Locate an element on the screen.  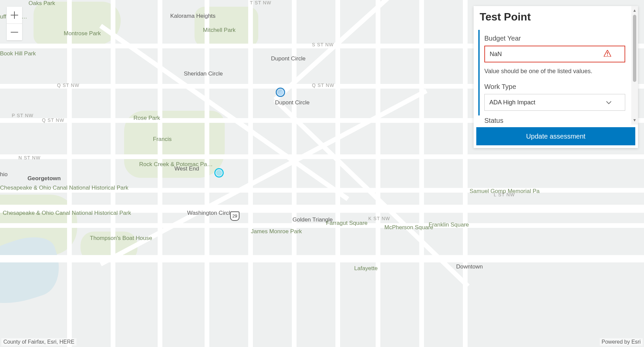
field-group-budget-year: Budget Year NaN Value should be one of t… is located at coordinates (552, 72).